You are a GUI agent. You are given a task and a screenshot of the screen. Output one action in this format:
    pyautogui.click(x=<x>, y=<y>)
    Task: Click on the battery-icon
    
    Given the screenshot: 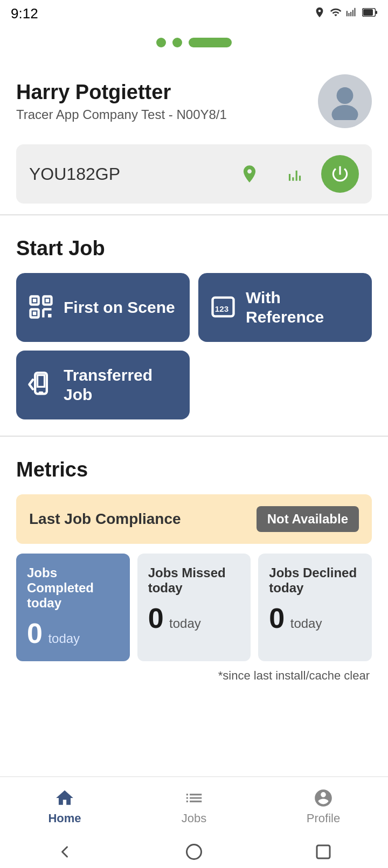 What is the action you would take?
    pyautogui.click(x=370, y=13)
    